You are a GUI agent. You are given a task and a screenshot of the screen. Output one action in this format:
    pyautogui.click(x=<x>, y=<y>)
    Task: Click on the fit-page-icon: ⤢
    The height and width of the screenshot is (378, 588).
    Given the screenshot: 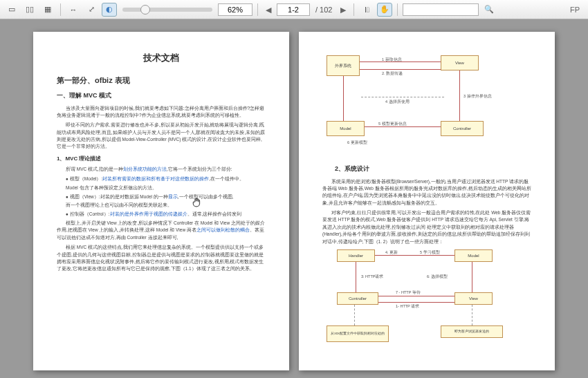 What is the action you would take?
    pyautogui.click(x=91, y=10)
    